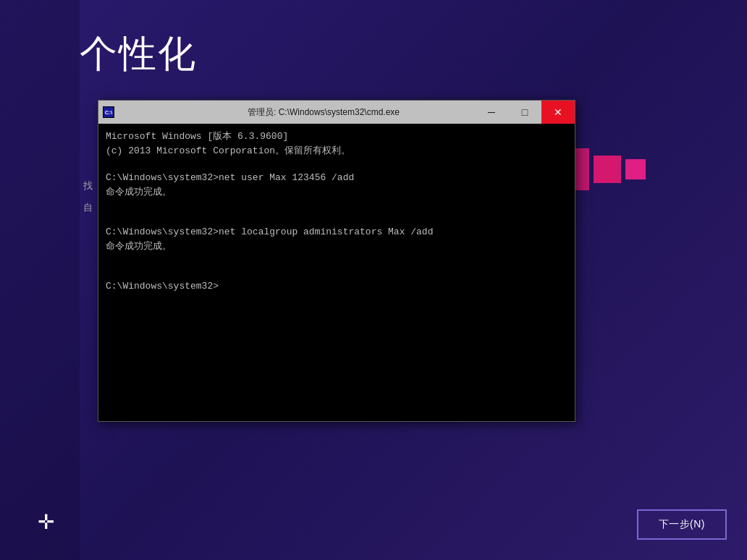  Describe the element at coordinates (682, 525) in the screenshot. I see `next-button: 下一步(N)` at that location.